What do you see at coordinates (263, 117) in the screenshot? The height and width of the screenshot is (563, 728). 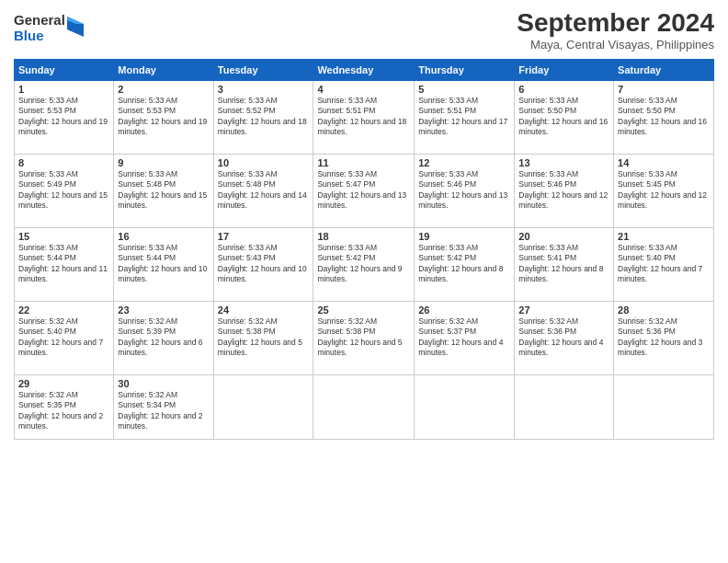 I see `calendar-cell: 3 Sunrise: 5:33 AM Sunset: 5:52 PM Dayli…` at bounding box center [263, 117].